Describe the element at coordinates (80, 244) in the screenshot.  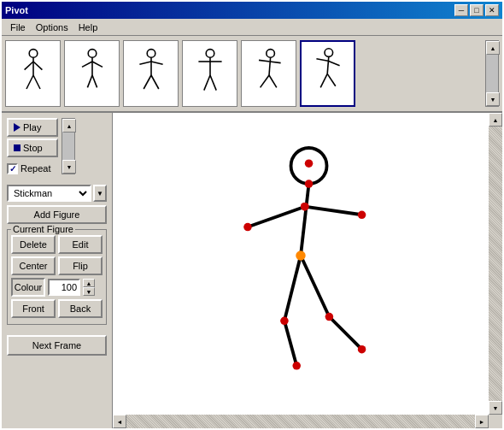
I see `edit-button: Edit` at that location.